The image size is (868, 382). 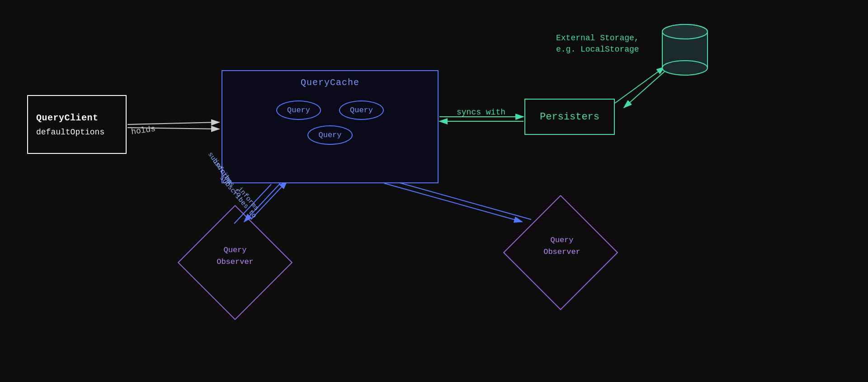 What do you see at coordinates (598, 38) in the screenshot?
I see `external-storage-line1: External Storage,` at bounding box center [598, 38].